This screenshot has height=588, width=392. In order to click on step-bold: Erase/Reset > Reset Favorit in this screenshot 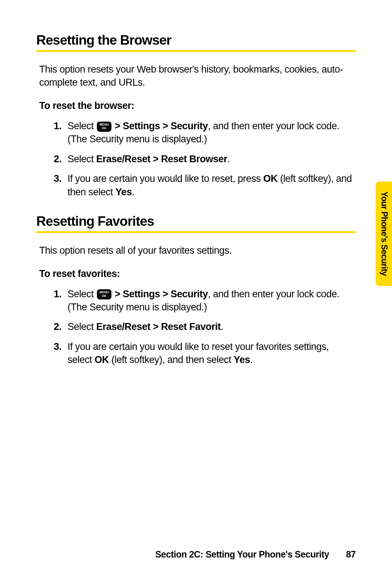, I will do `click(158, 327)`.